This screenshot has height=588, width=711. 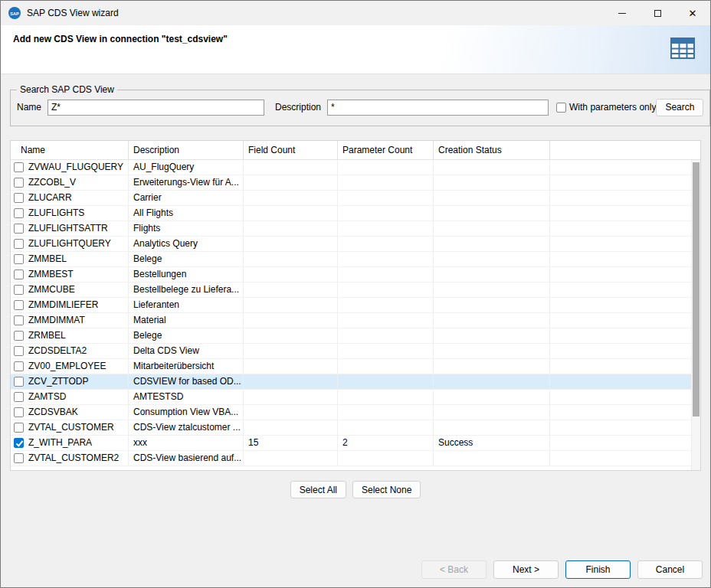 I want to click on table-row: ZVTAL_CUSTOMERCDS-View ztalcustomer ..., so click(x=356, y=428).